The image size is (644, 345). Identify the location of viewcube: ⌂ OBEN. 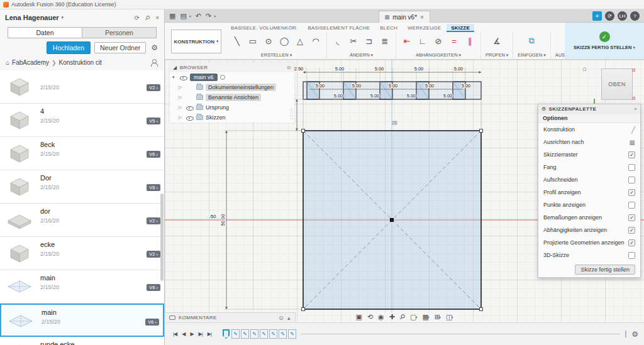
(609, 84).